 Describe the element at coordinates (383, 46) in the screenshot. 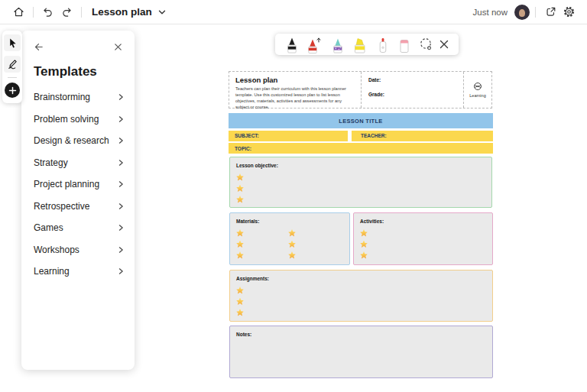

I see `laser-pointer-icon` at that location.